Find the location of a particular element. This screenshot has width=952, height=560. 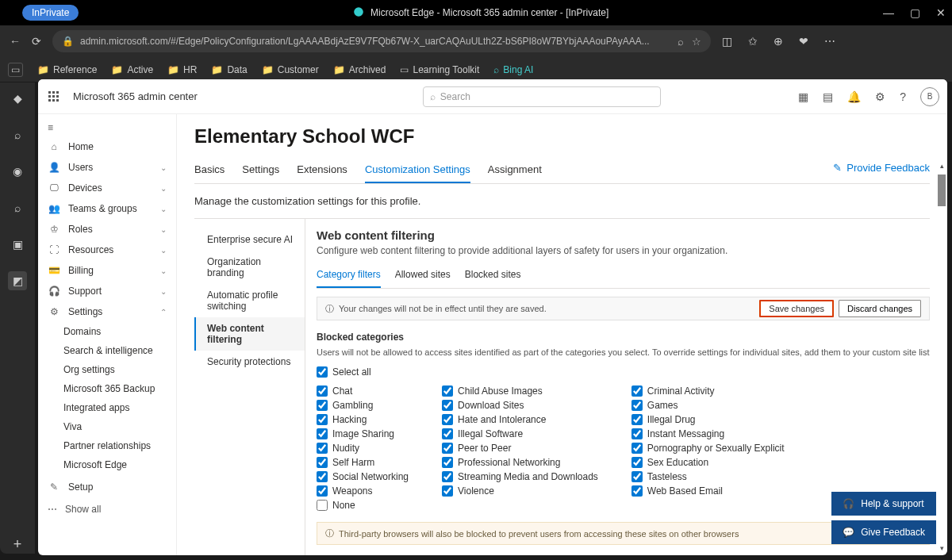

nav-search-intel: Search & intelligence is located at coordinates (107, 351).